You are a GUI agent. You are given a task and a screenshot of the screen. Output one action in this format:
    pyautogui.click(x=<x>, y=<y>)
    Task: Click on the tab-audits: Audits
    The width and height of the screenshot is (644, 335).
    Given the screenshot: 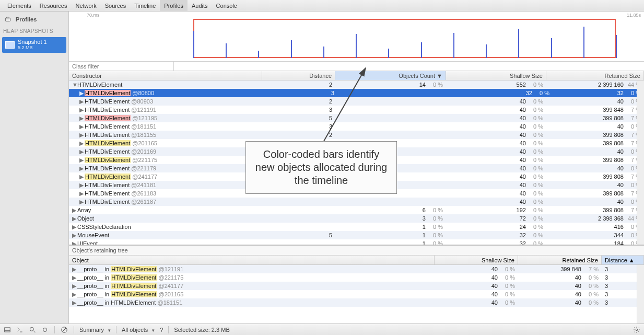 What is the action you would take?
    pyautogui.click(x=200, y=5)
    